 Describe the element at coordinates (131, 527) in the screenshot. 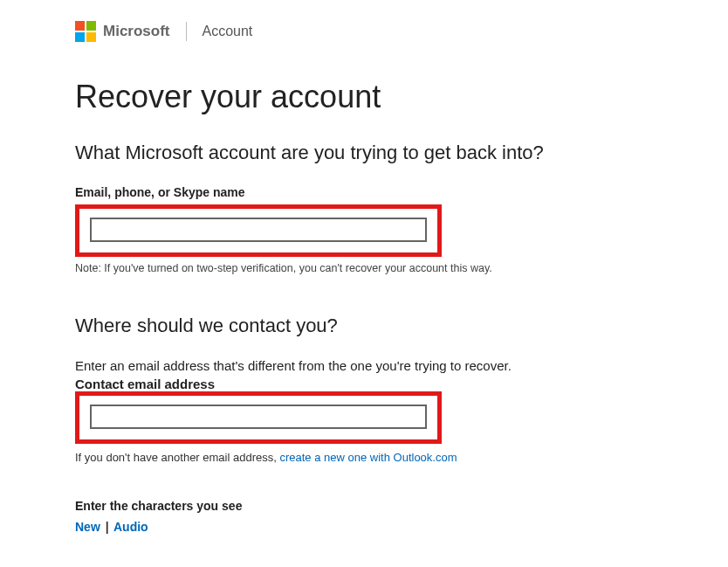

I see `captcha-audio-link: Audio` at that location.